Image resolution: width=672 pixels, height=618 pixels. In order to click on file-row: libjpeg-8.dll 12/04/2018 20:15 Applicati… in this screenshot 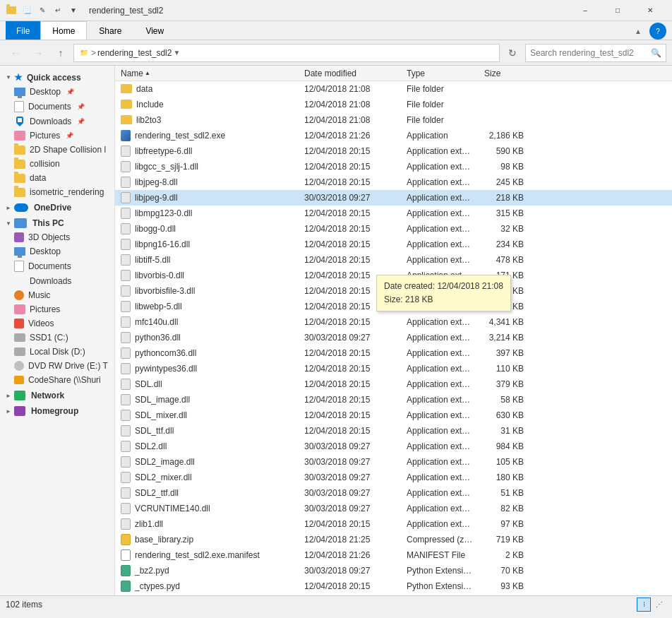, I will do `click(394, 182)`.